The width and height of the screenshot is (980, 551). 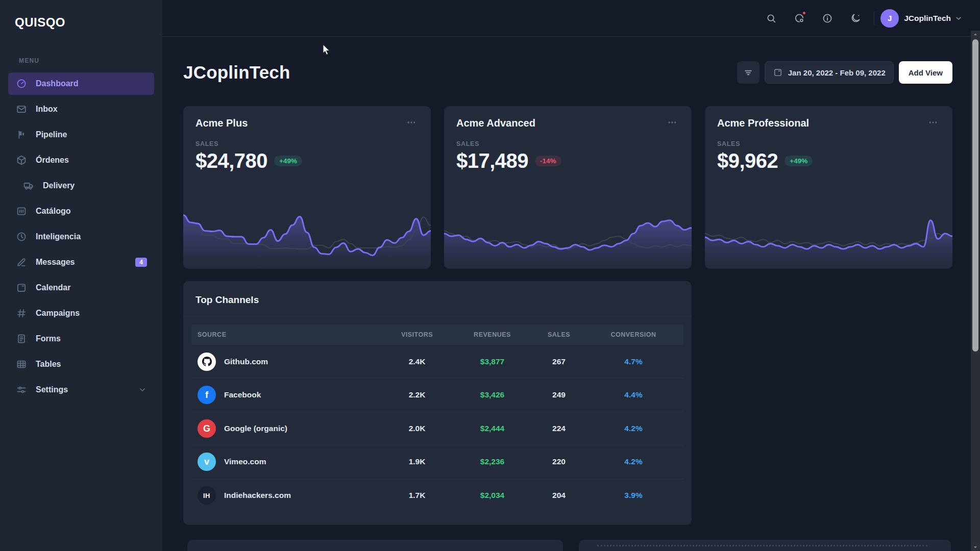 What do you see at coordinates (53, 211) in the screenshot?
I see `sidebar-item-label: Catálogo` at bounding box center [53, 211].